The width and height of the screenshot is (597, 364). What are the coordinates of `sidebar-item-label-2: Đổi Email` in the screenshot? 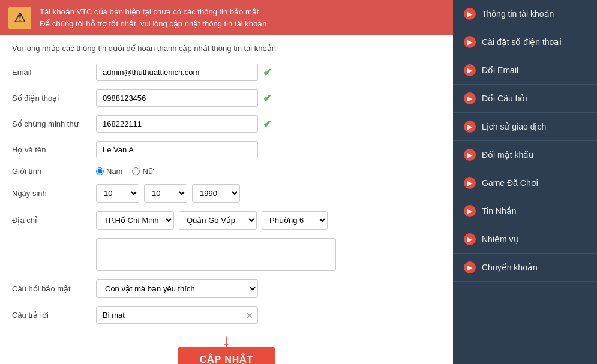 It's located at (500, 70).